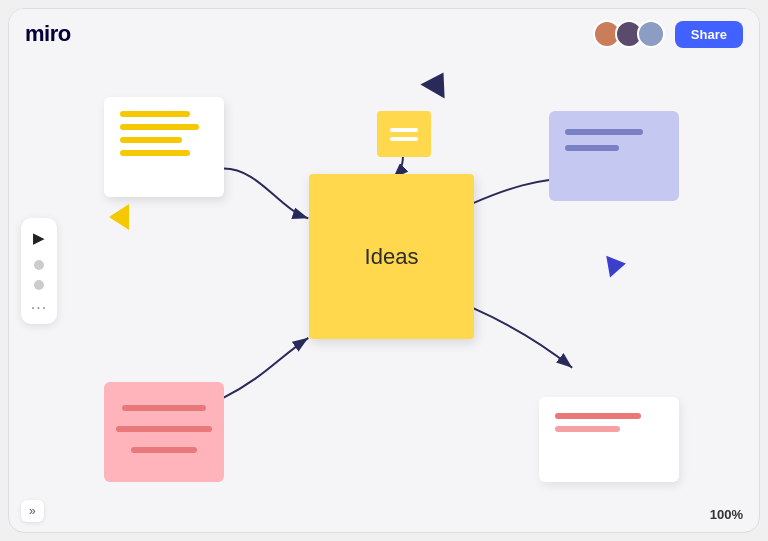  Describe the element at coordinates (614, 156) in the screenshot. I see `card-topright` at that location.